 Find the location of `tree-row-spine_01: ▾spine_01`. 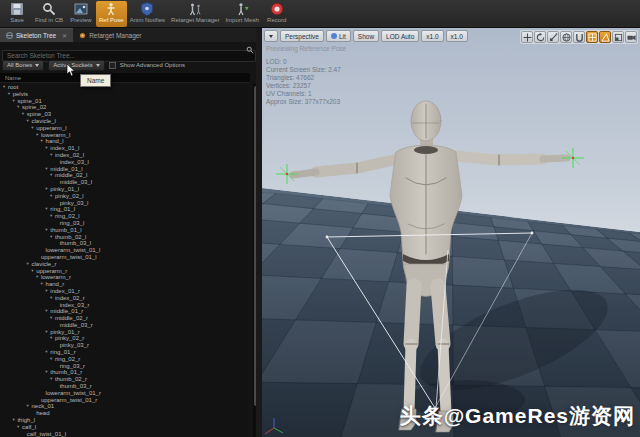

tree-row-spine_01: ▾spine_01 is located at coordinates (124, 102).